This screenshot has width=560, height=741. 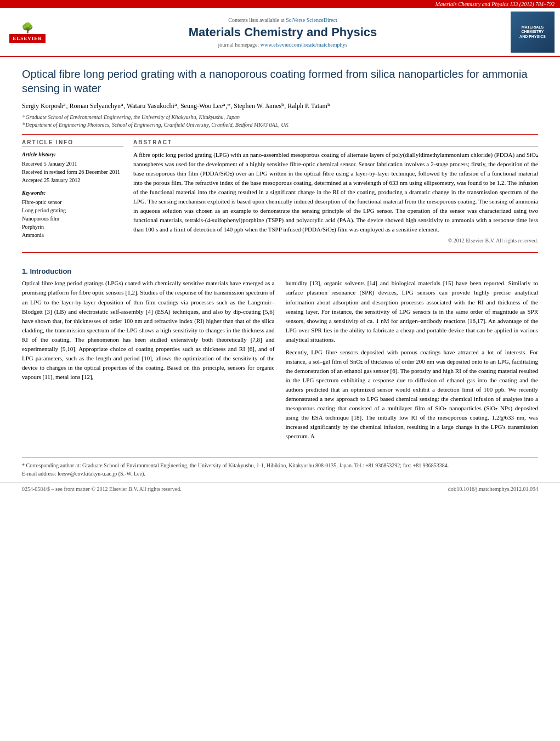 What do you see at coordinates (280, 33) in the screenshot?
I see `journal-header: 🌳 ELSEVIER Contents lists available at S…` at bounding box center [280, 33].